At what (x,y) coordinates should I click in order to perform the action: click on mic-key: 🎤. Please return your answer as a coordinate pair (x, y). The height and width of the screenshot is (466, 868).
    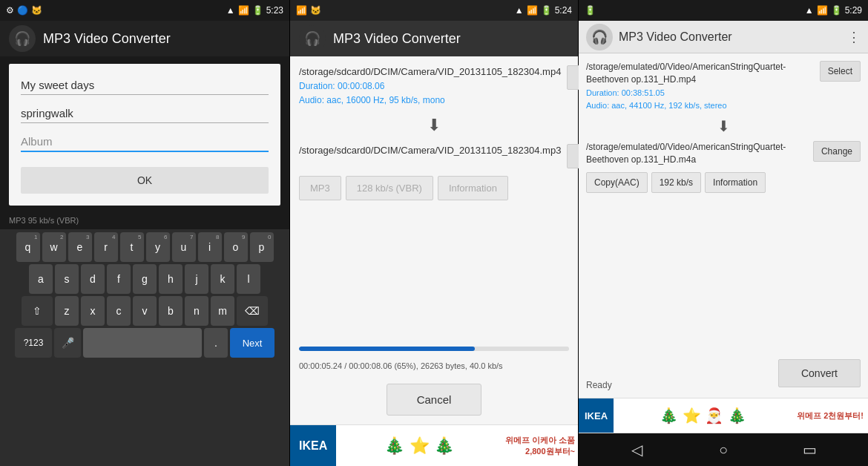
    Looking at the image, I should click on (68, 343).